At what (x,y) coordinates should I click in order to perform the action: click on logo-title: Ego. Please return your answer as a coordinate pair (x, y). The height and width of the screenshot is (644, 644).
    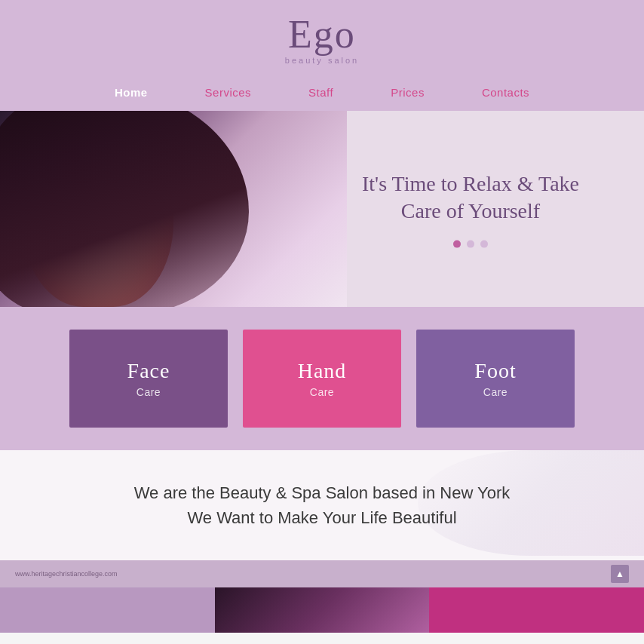
    Looking at the image, I should click on (322, 35).